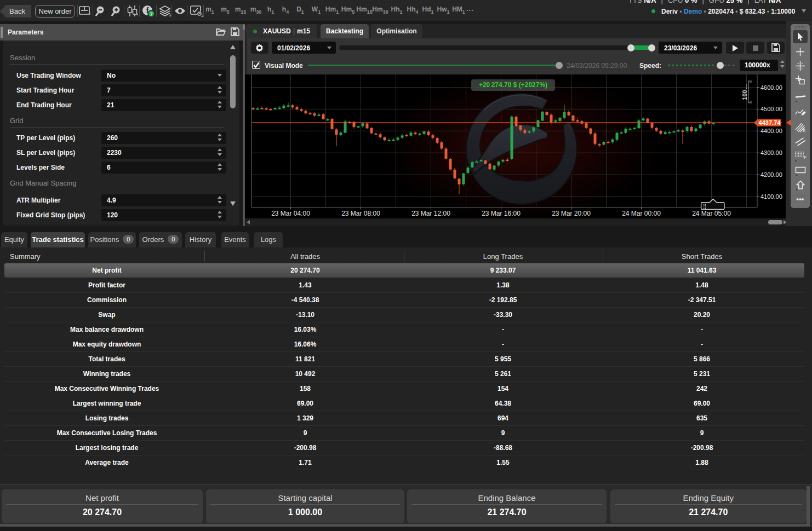 The width and height of the screenshot is (812, 531). What do you see at coordinates (641, 213) in the screenshot?
I see `svg-text: 24 Mar 00:00` at bounding box center [641, 213].